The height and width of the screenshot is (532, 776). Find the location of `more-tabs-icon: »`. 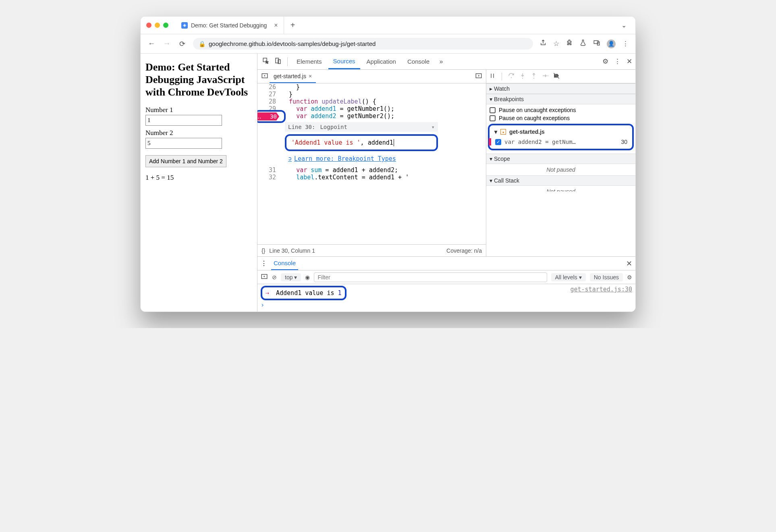

more-tabs-icon: » is located at coordinates (441, 62).